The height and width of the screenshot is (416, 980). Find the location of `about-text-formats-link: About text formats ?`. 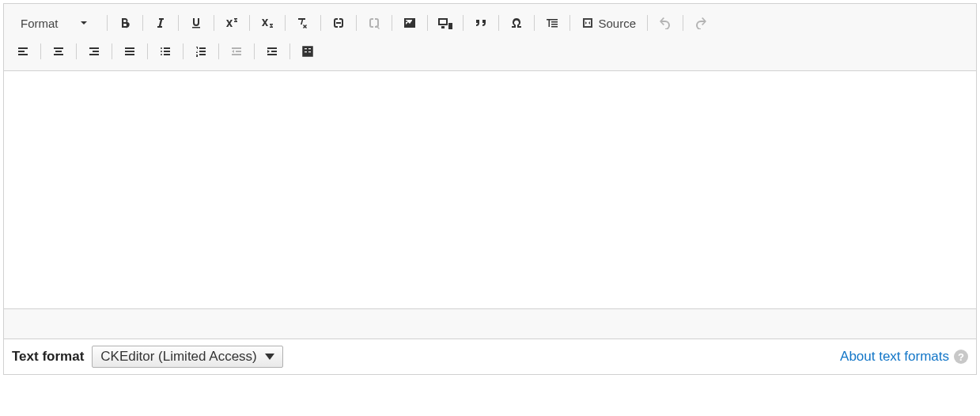

about-text-formats-link: About text formats ? is located at coordinates (904, 357).